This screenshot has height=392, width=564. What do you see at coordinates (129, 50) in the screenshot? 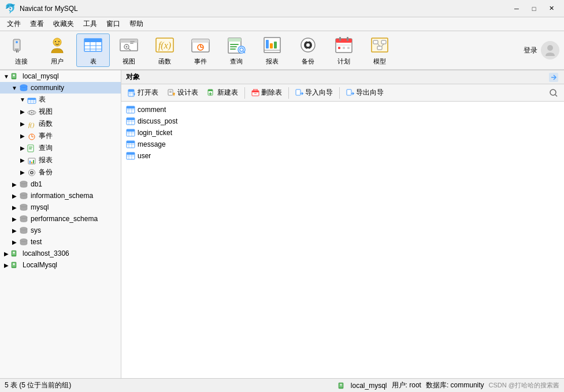
I see `toolbar-view: 视图` at bounding box center [129, 50].